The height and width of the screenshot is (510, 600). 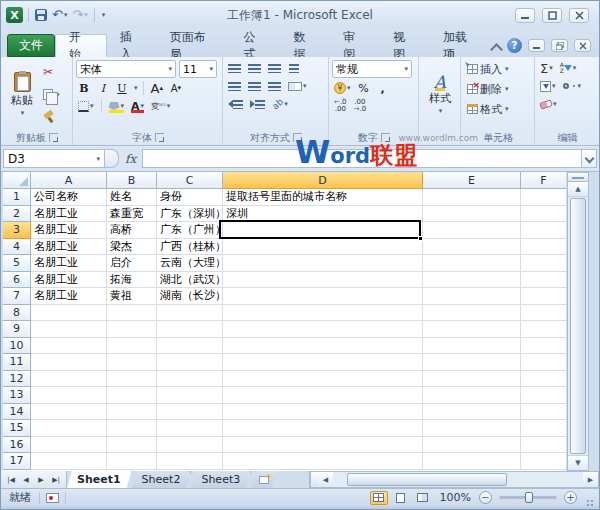 What do you see at coordinates (132, 428) in the screenshot?
I see `cell-B15` at bounding box center [132, 428].